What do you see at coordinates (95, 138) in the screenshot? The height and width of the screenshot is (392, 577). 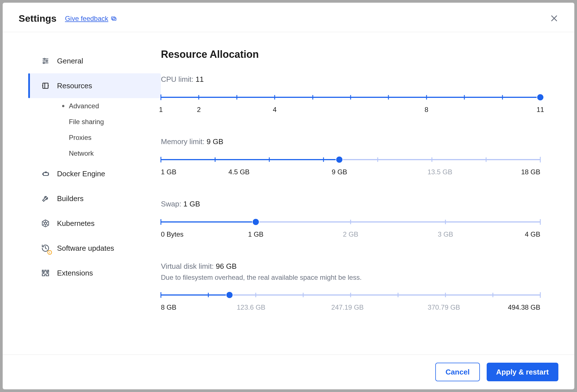 I see `subnav-item-proxies: Proxies` at bounding box center [95, 138].